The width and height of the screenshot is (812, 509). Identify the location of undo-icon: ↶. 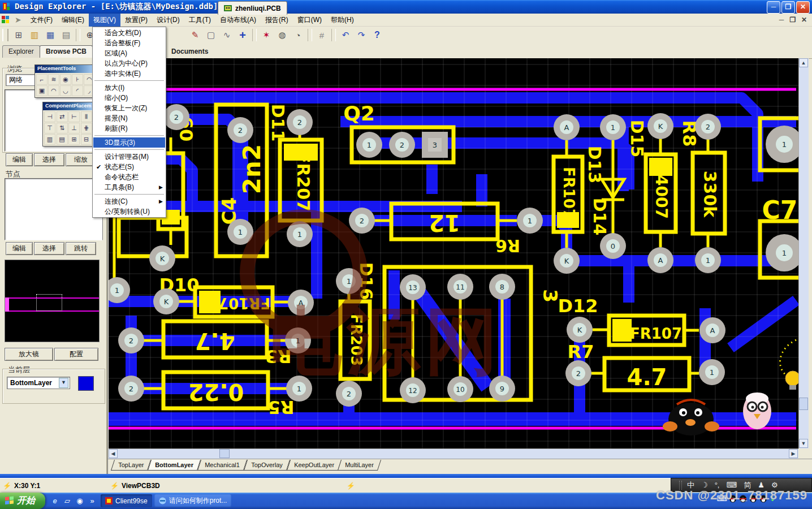
(345, 35).